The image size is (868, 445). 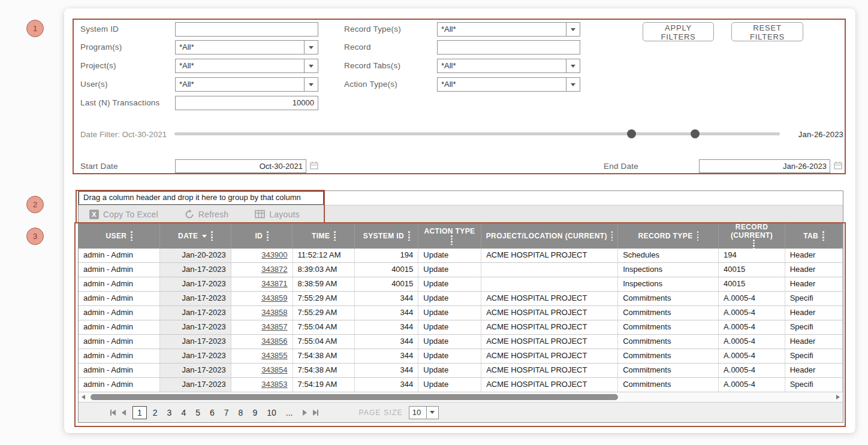 I want to click on page-button-1: 1, so click(x=140, y=413).